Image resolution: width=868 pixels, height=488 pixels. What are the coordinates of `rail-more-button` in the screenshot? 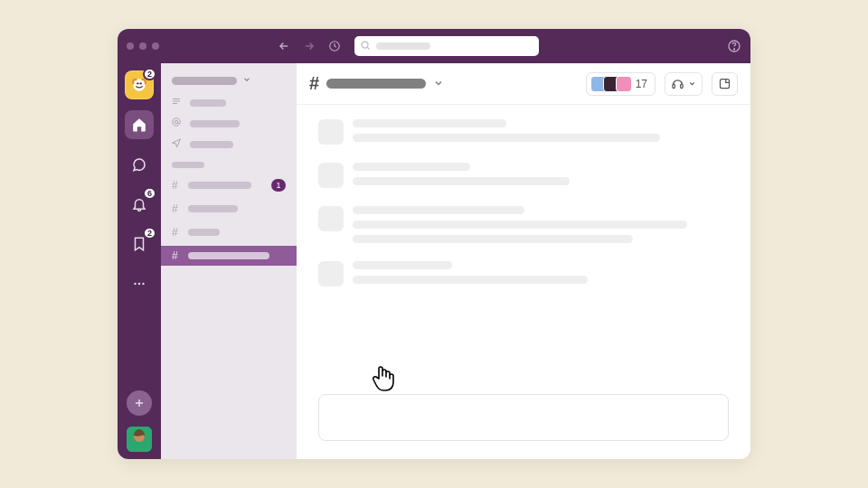 It's located at (139, 284).